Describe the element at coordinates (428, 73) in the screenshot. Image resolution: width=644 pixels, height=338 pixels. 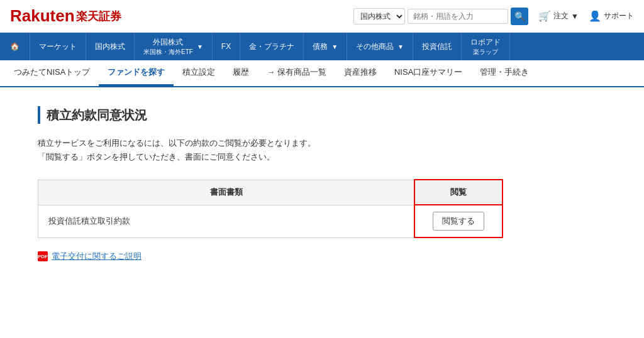
I see `subnav-nisa-summary: NISA口座サマリー` at that location.